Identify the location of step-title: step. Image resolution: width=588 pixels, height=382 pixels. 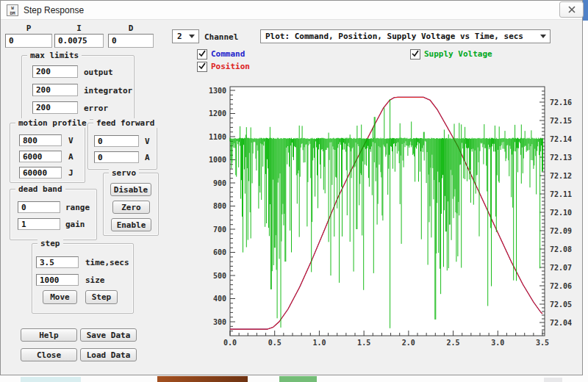
(50, 244).